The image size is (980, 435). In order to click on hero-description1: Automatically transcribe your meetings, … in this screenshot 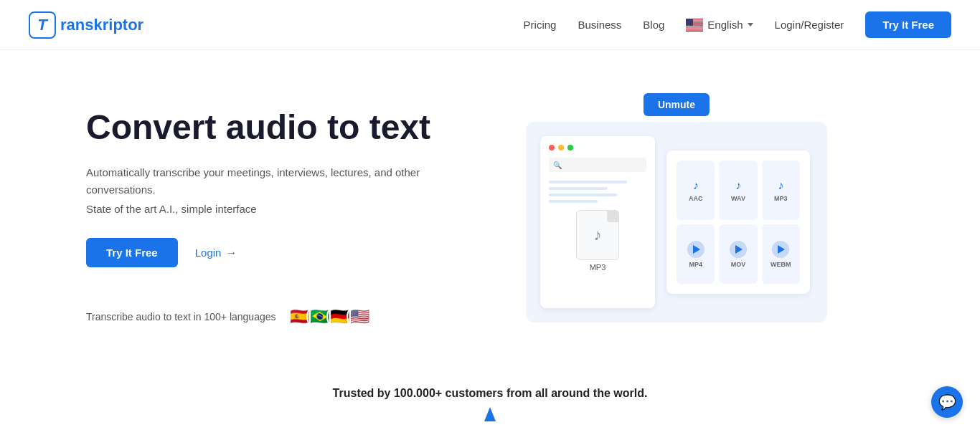, I will do `click(273, 181)`.